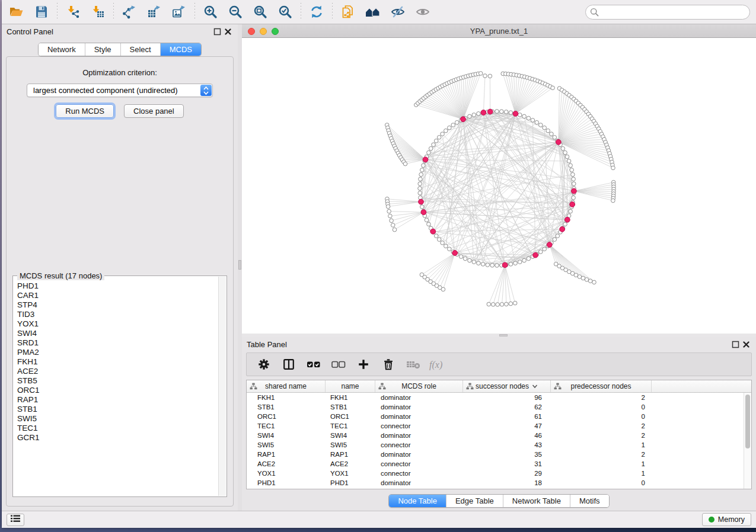 Image resolution: width=756 pixels, height=532 pixels. What do you see at coordinates (286, 386) in the screenshot?
I see `column-header-shared-name: shared name` at bounding box center [286, 386].